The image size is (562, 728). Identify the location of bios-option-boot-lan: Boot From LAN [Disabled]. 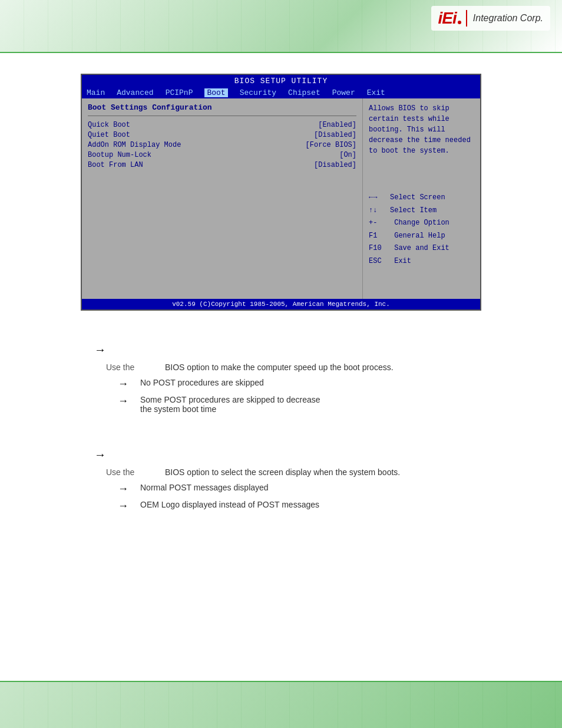
(222, 165).